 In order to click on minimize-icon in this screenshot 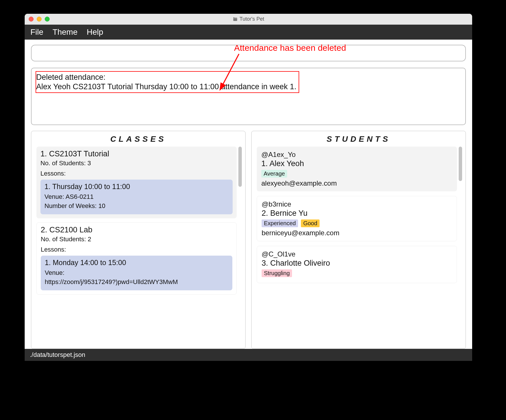, I will do `click(39, 19)`.